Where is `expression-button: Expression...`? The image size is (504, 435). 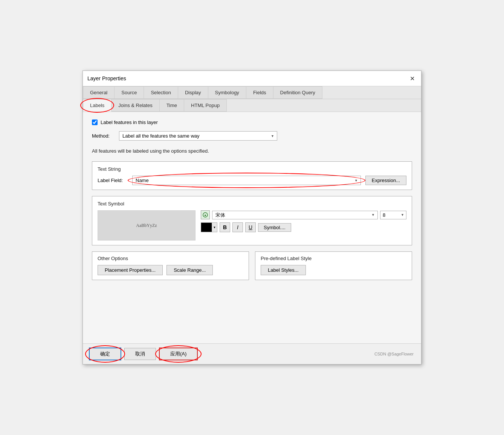 expression-button: Expression... is located at coordinates (386, 180).